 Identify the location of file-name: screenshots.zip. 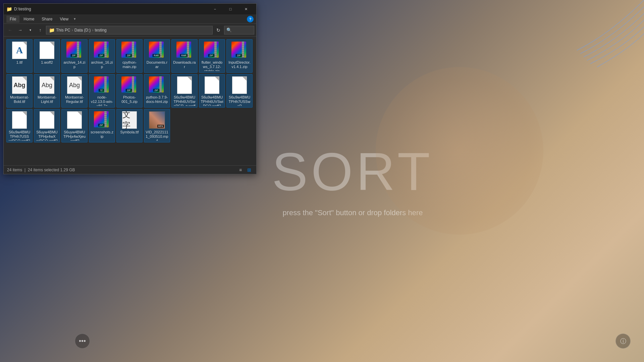
(102, 134).